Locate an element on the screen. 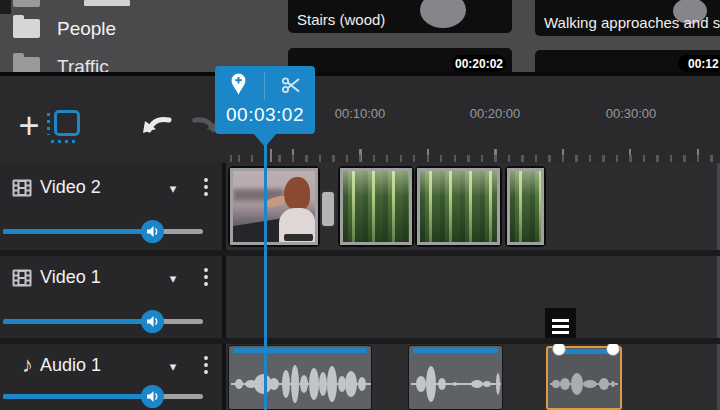  ruler-label: 00:30:00 is located at coordinates (631, 114).